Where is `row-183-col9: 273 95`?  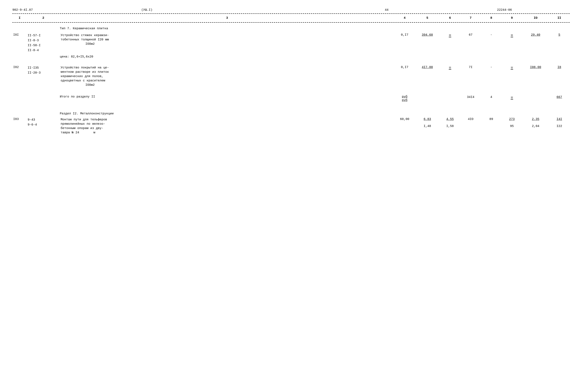 row-183-col9: 273 95 is located at coordinates (512, 123).